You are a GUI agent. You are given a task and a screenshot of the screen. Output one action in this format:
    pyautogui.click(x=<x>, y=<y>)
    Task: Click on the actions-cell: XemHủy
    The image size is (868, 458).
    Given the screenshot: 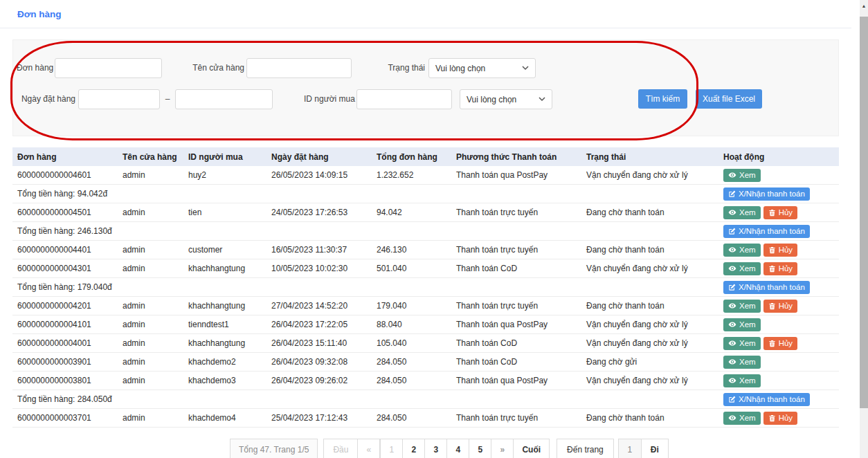 What is the action you would take?
    pyautogui.click(x=779, y=343)
    